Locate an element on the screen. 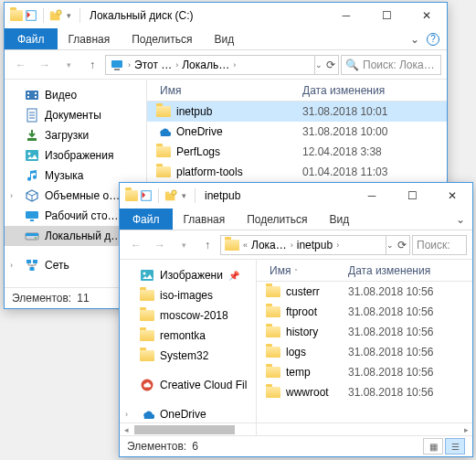 The image size is (476, 460). navbar: ← → ▾ ↑ « Лока… › inetpub › ⌄⟳ Поиск: is located at coordinates (296, 245).